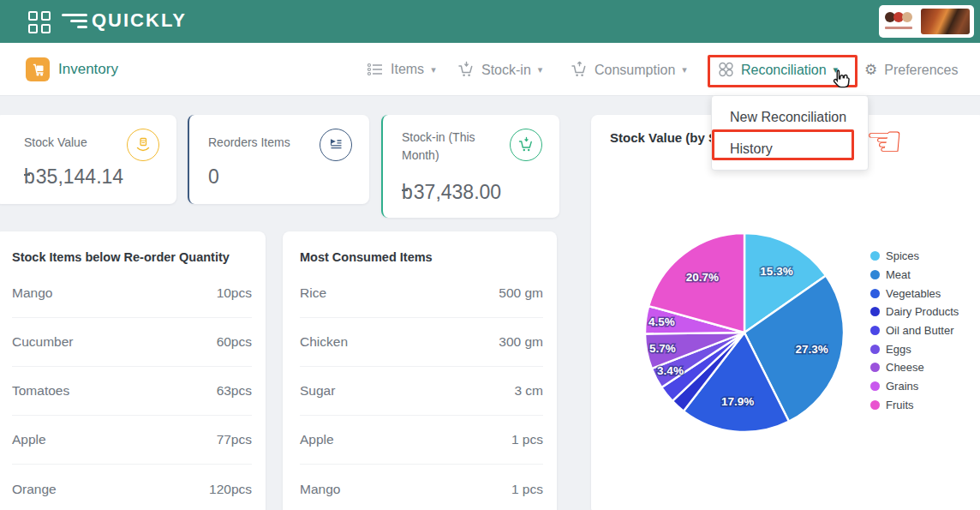 The height and width of the screenshot is (510, 980). What do you see at coordinates (121, 257) in the screenshot?
I see `table-title: Stock Items below Re-order Quantity` at bounding box center [121, 257].